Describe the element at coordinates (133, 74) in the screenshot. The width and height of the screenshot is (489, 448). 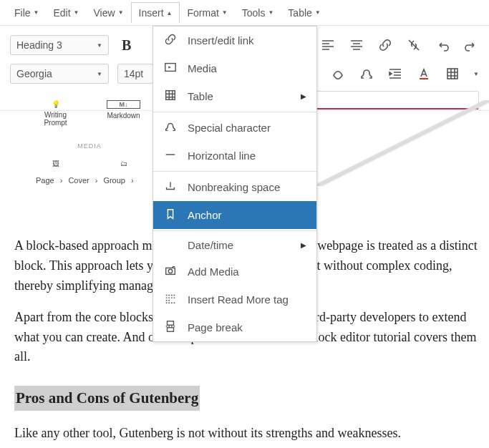
I see `font-size-value: 14pt` at that location.